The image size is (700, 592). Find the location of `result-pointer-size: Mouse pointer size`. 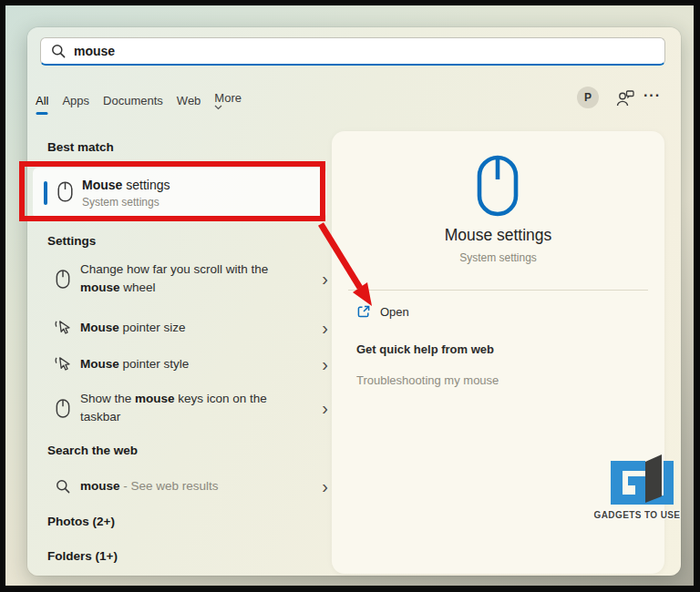

result-pointer-size: Mouse pointer size is located at coordinates (190, 328).